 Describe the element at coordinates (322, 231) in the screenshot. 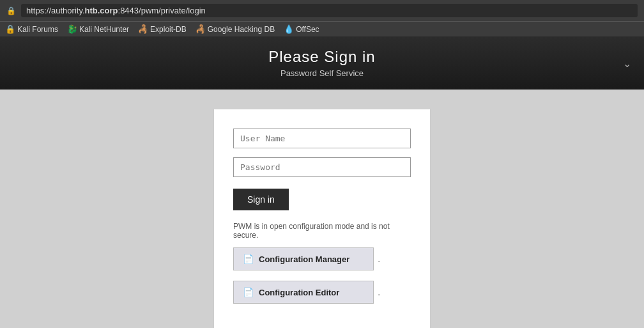

I see `warning-message: PWM is in open configuration mode and is…` at that location.